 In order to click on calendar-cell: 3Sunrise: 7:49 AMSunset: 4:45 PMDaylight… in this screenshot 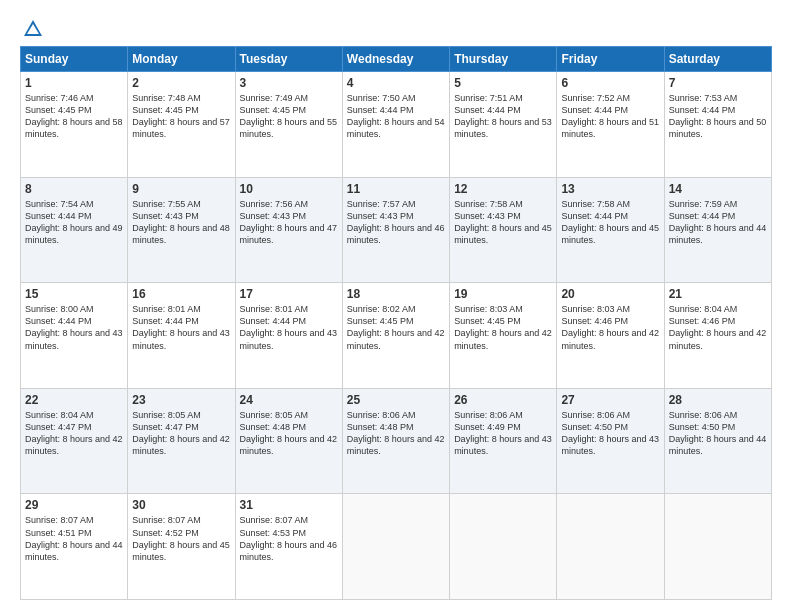, I will do `click(288, 125)`.